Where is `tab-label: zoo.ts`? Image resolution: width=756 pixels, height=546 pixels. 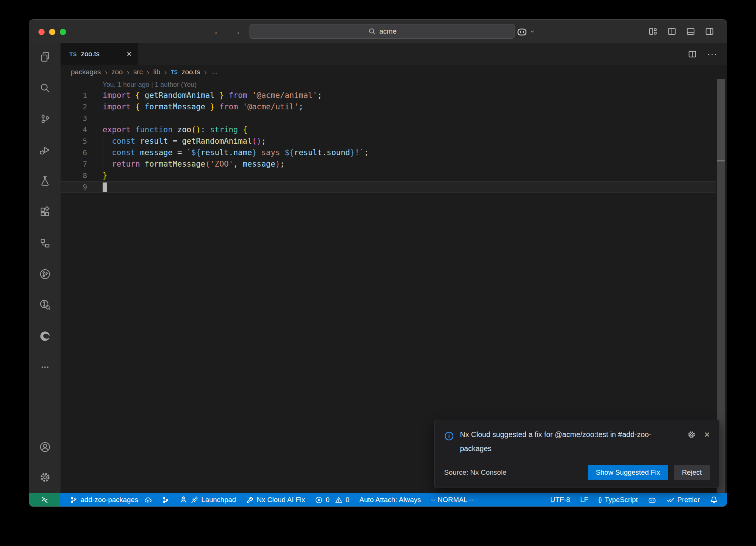
tab-label: zoo.ts is located at coordinates (90, 54).